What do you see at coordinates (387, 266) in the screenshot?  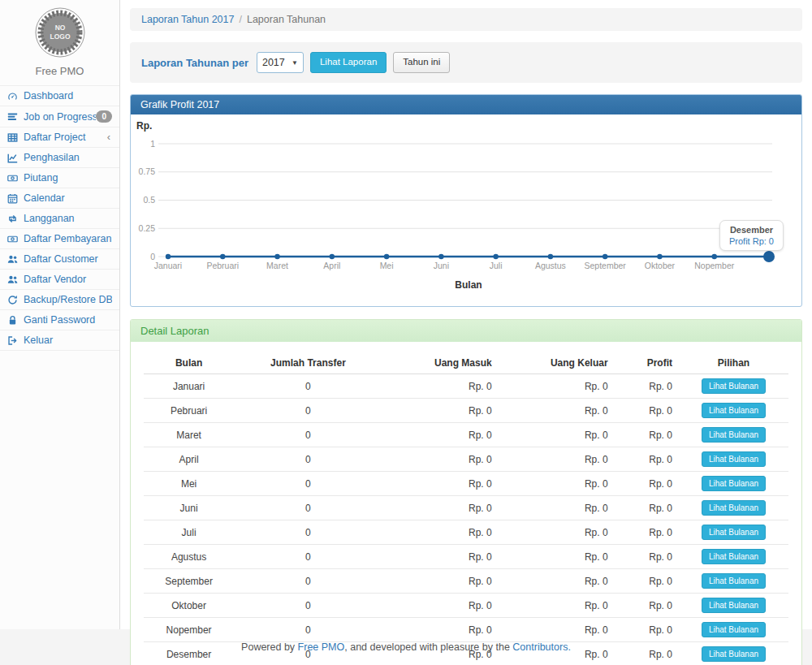 I see `svg-text: Mei` at bounding box center [387, 266].